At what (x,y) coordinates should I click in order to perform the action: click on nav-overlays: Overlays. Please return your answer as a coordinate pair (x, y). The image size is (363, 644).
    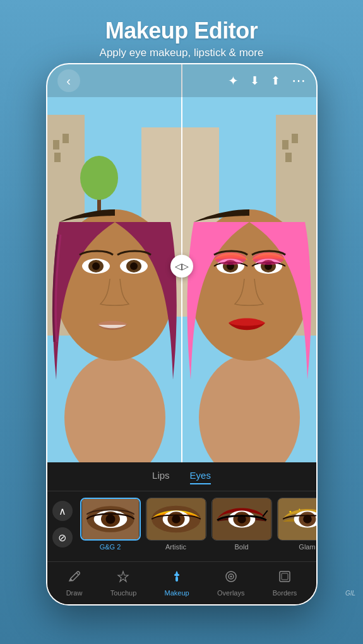
    Looking at the image, I should click on (231, 583).